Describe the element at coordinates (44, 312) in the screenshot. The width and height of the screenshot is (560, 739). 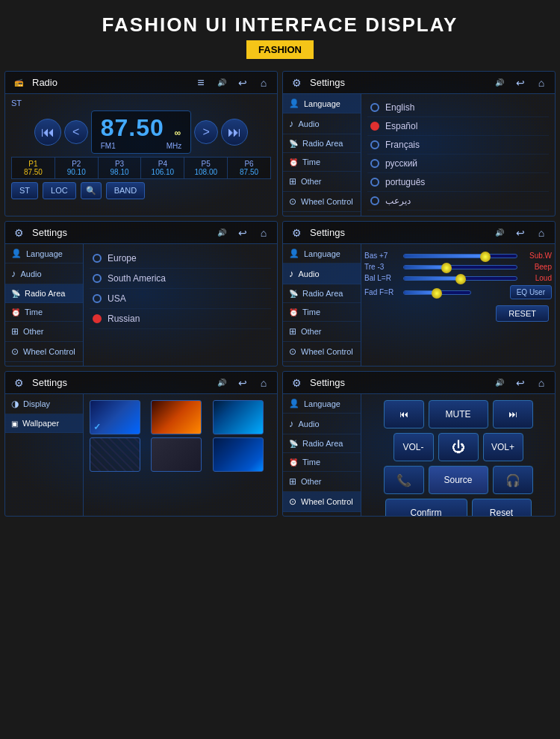
I see `area-sidebar-time: Time` at that location.